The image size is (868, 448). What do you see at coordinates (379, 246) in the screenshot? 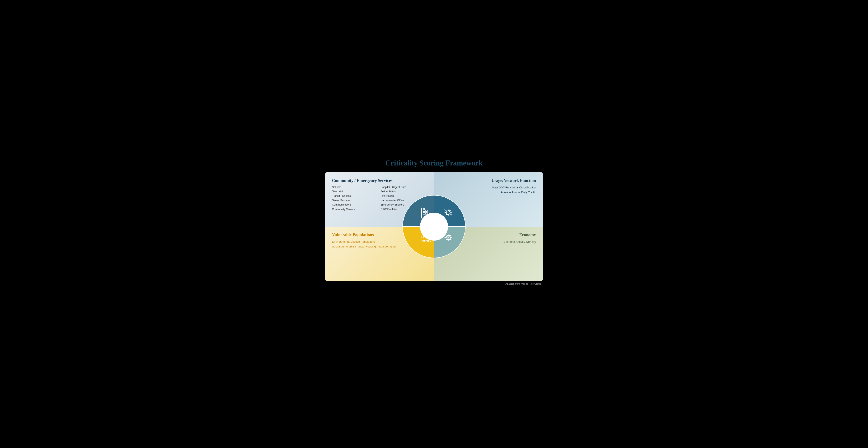
I see `list-item: Social Vulnerability Index (Housing /Tra…` at bounding box center [379, 246].